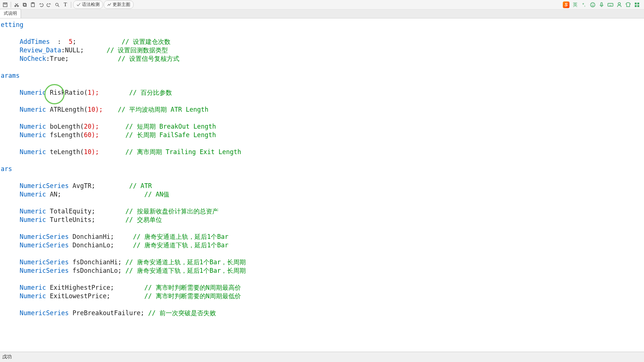 The image size is (644, 362). Describe the element at coordinates (25, 5) in the screenshot. I see `copy-icon` at that location.